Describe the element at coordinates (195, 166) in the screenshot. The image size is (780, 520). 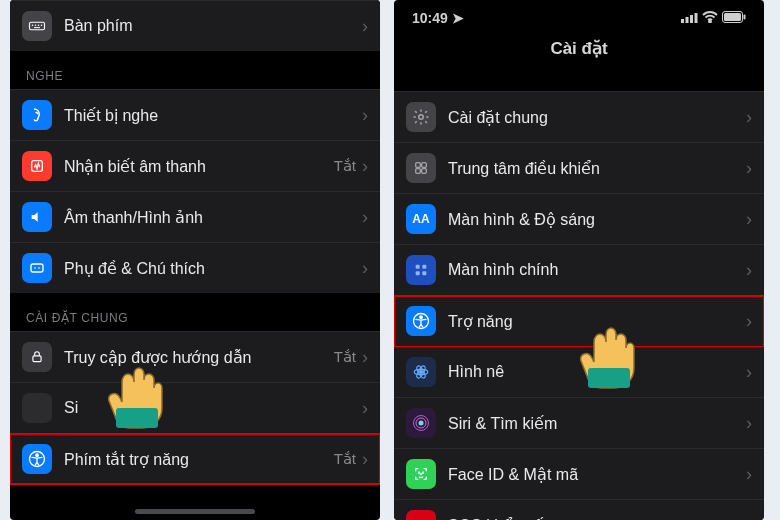
I see `row-sound-recognition: Nhận biết âm thanh Tắt ›` at that location.